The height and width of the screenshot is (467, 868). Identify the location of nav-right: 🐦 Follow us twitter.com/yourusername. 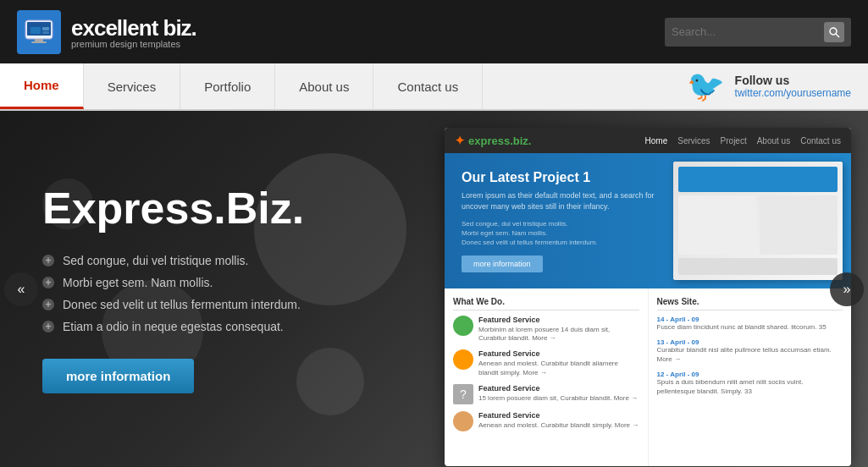
(769, 86).